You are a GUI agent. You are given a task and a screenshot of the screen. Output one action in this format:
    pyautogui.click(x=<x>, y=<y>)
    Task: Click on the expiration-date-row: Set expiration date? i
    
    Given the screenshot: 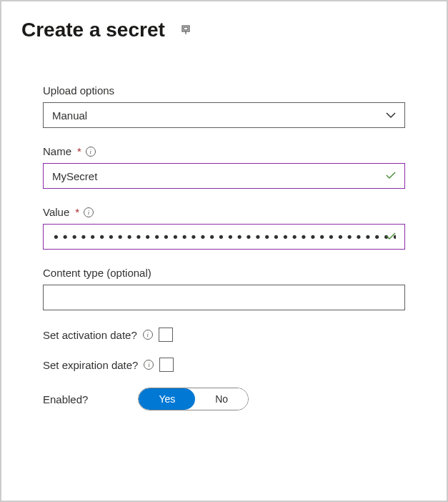 What is the action you would take?
    pyautogui.click(x=224, y=365)
    